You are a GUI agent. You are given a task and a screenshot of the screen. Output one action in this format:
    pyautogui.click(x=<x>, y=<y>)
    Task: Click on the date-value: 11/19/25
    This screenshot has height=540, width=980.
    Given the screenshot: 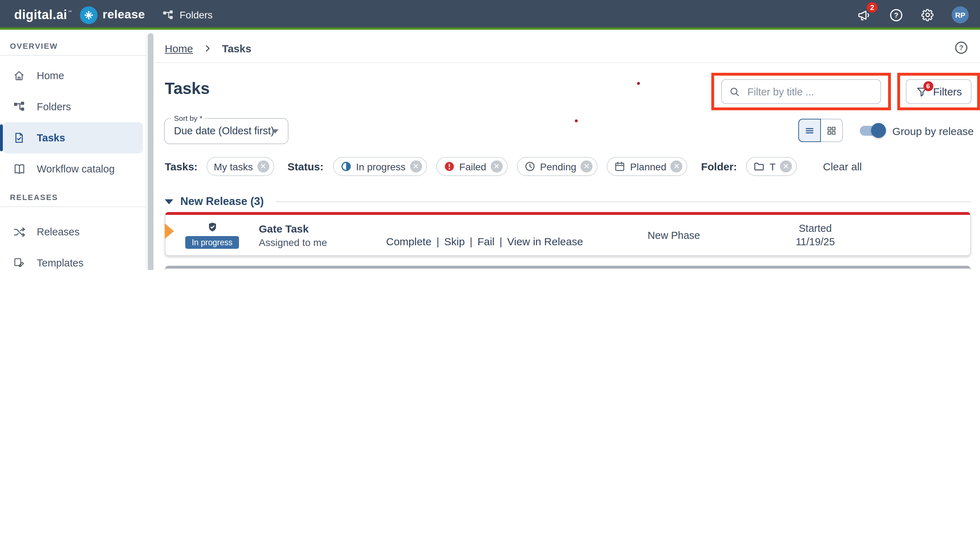 What is the action you would take?
    pyautogui.click(x=815, y=242)
    